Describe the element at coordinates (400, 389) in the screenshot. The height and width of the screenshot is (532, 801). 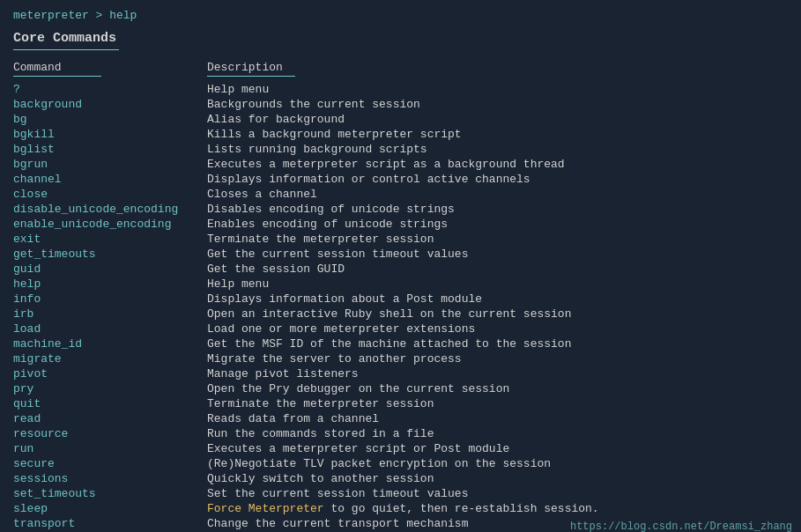
I see `table-row: pryOpen the Pry debugger on the current …` at that location.